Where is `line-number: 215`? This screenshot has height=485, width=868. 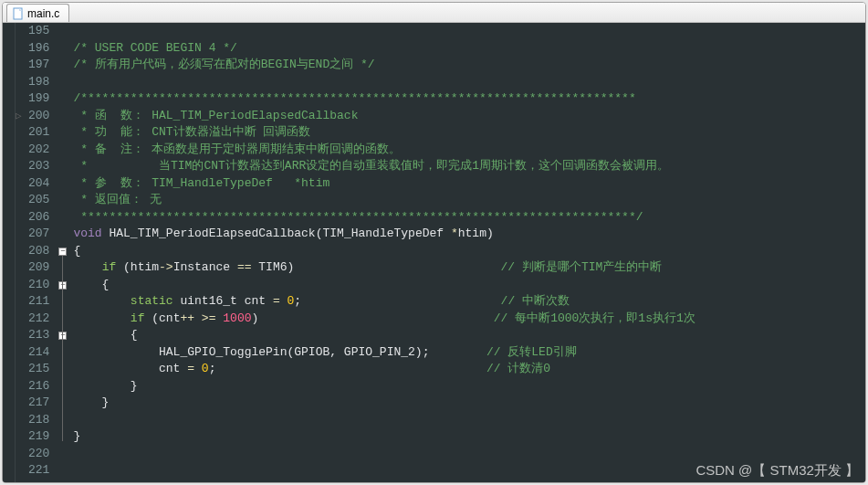 line-number: 215 is located at coordinates (38, 369).